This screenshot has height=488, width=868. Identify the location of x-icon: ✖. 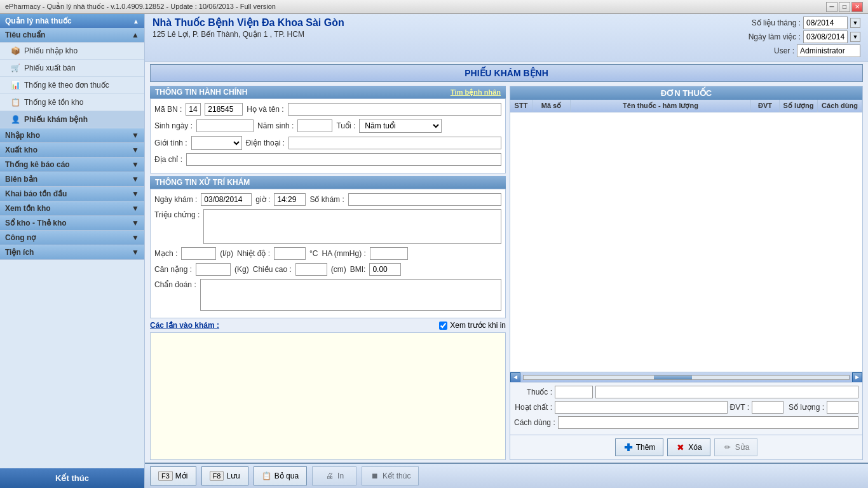
(681, 447).